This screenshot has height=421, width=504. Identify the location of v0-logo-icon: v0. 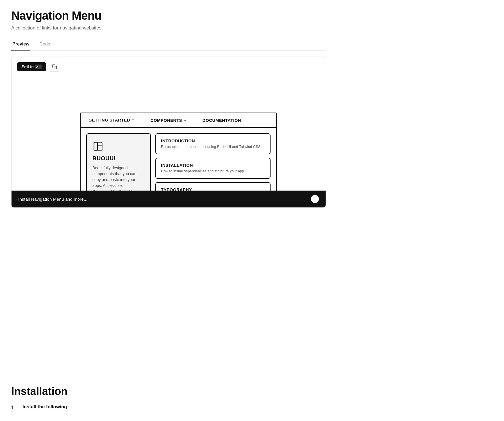
(38, 67).